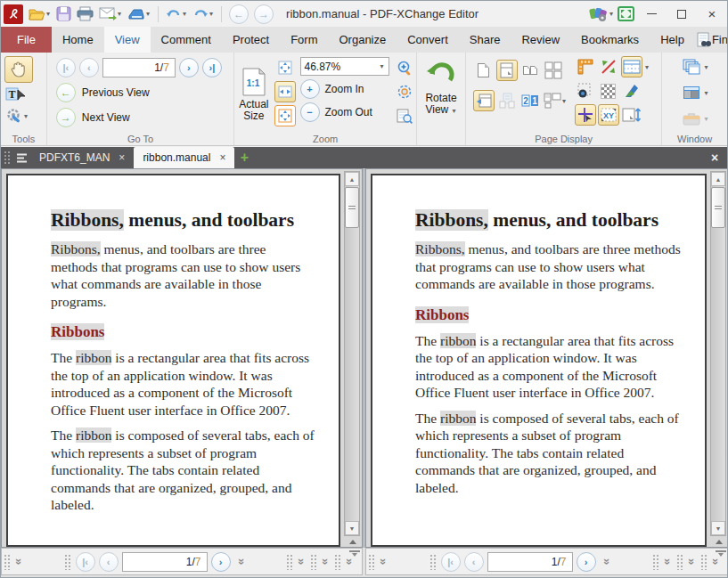 Image resolution: width=728 pixels, height=578 pixels. Describe the element at coordinates (345, 66) in the screenshot. I see `zoom-level-combobox: 46.87% ▾` at that location.